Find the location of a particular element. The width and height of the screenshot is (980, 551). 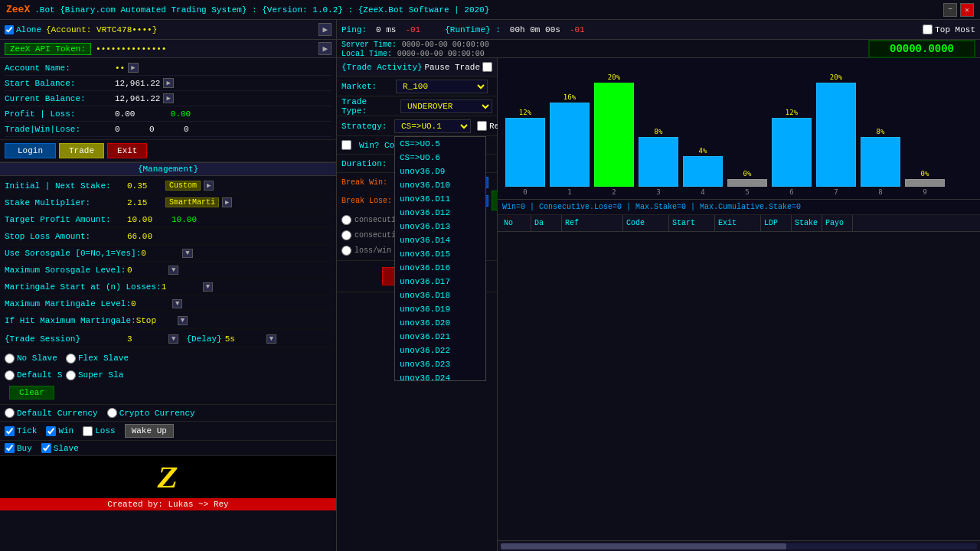

account-name-expand: ▶ is located at coordinates (133, 67).